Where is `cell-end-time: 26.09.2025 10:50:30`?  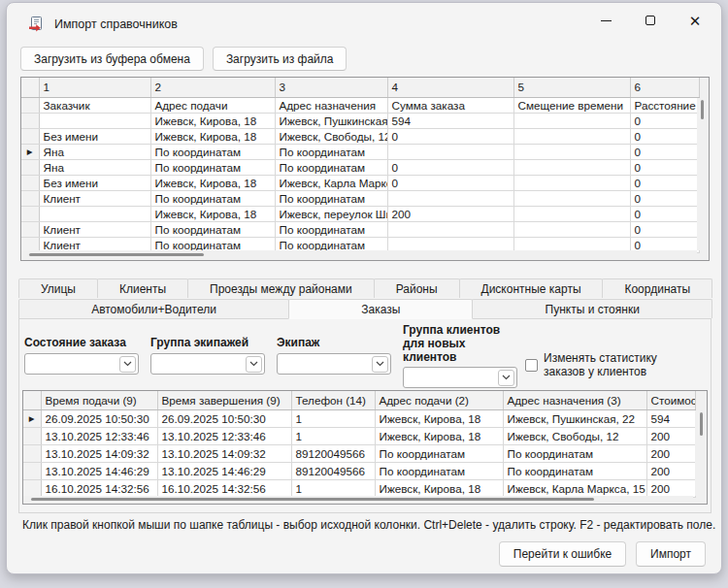
cell-end-time: 26.09.2025 10:50:30 is located at coordinates (224, 418).